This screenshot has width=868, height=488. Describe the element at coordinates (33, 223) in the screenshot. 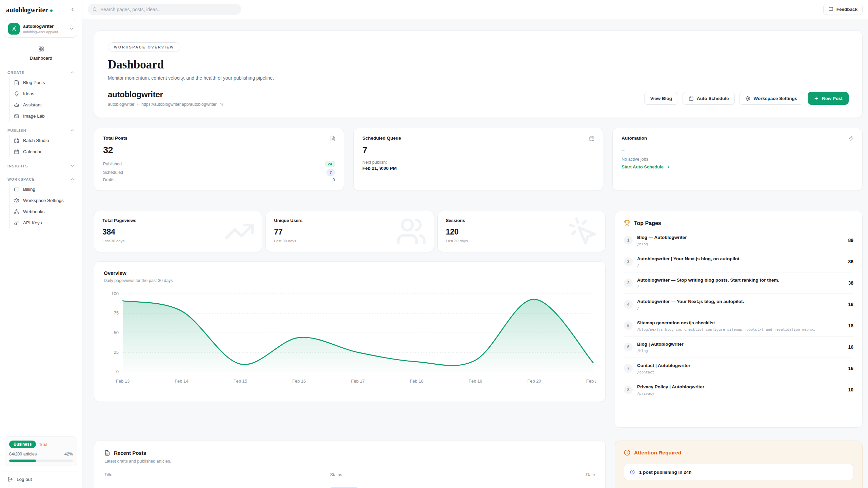

I see `sidebar-item-label: API Keys` at that location.